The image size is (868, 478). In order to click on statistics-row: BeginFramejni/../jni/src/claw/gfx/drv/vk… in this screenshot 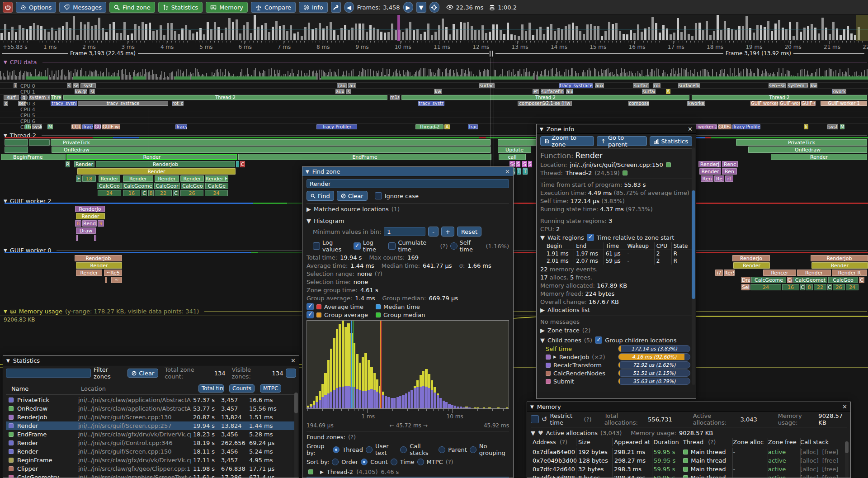, I will do `click(151, 460)`.